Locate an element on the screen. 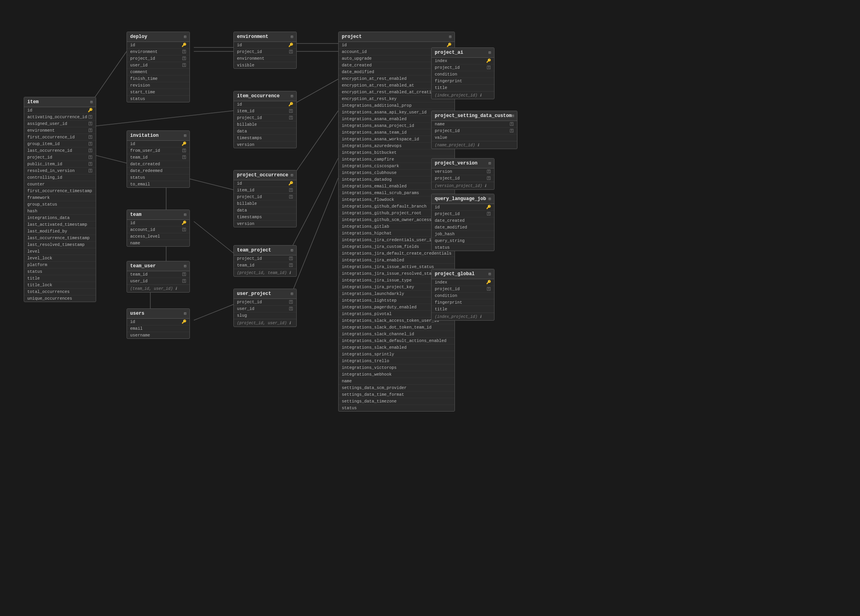 Image resolution: width=860 pixels, height=616 pixels. table-user_project: user_project⊞project_id⚿user_id⚿slug(pro… is located at coordinates (265, 308).